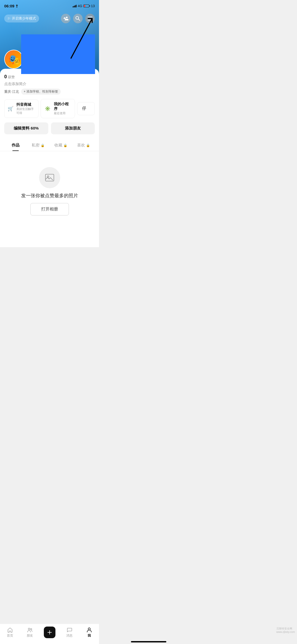 This screenshot has height=644, width=297. I want to click on service-miniprogram-text: 我的小程序 最近使用, so click(63, 108).